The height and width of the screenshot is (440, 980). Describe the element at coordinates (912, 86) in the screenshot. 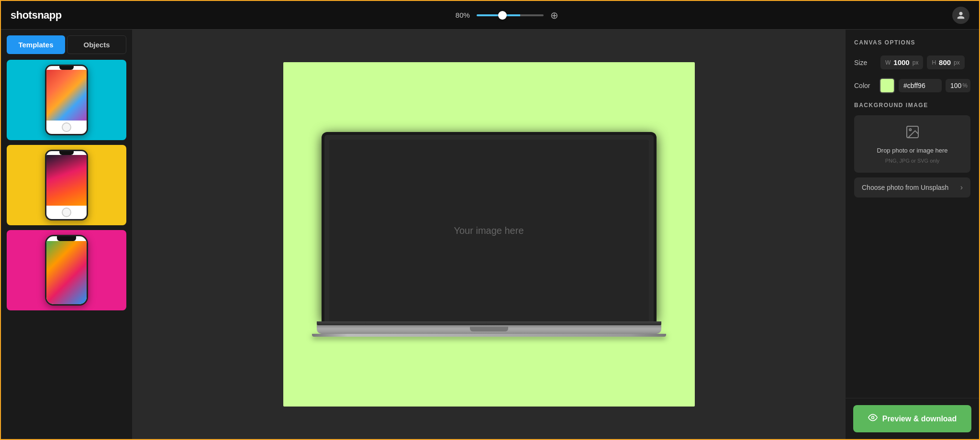

I see `color-row: Color #cbff96 100 %` at that location.